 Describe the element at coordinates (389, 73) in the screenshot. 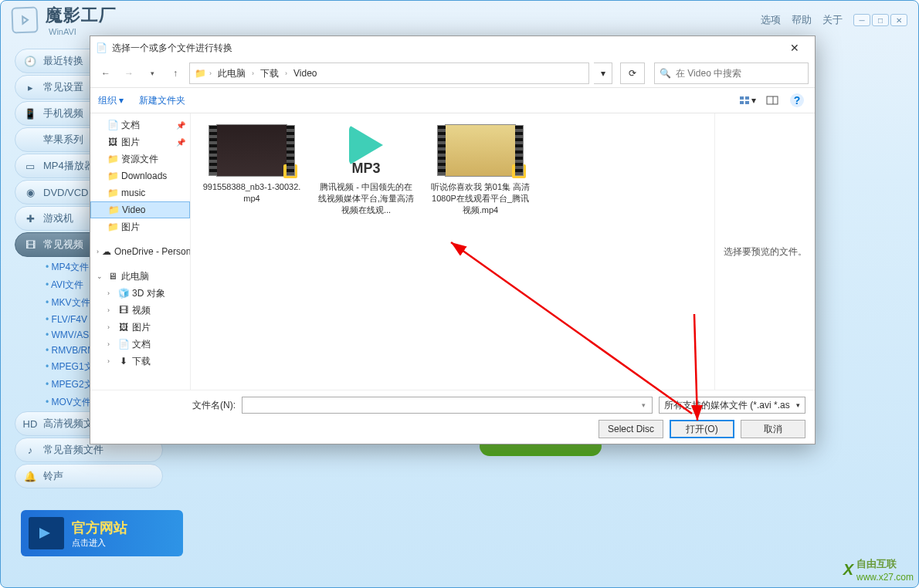

I see `address-bar: 📁 › 此电脑 › 下载 › Video` at that location.